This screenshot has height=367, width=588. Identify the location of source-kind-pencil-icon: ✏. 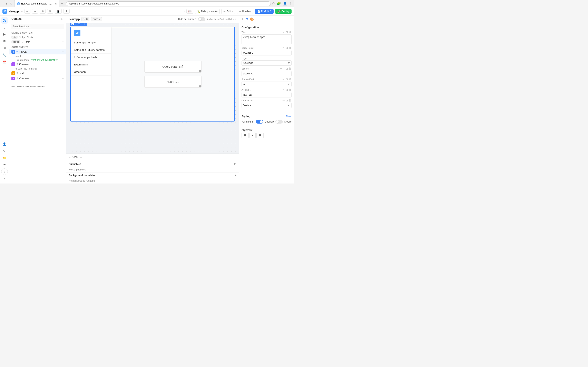
(284, 79).